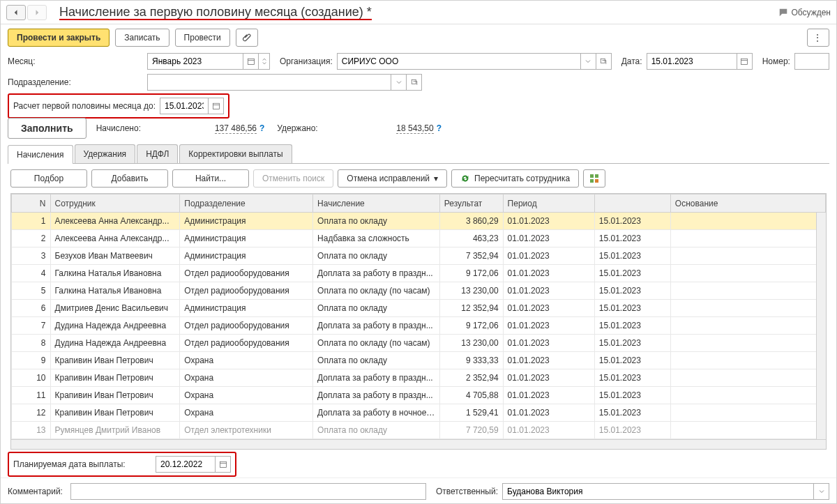 The height and width of the screenshot is (504, 837). Describe the element at coordinates (418, 444) in the screenshot. I see `table-scrollbar-horizontal` at that location.